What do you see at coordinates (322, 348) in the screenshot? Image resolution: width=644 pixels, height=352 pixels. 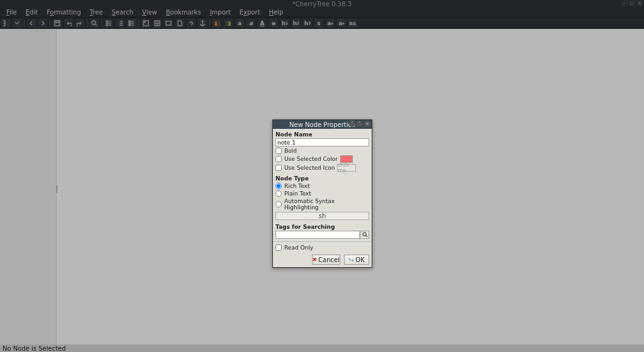 I see `statusbar: No Node is Selected` at bounding box center [322, 348].